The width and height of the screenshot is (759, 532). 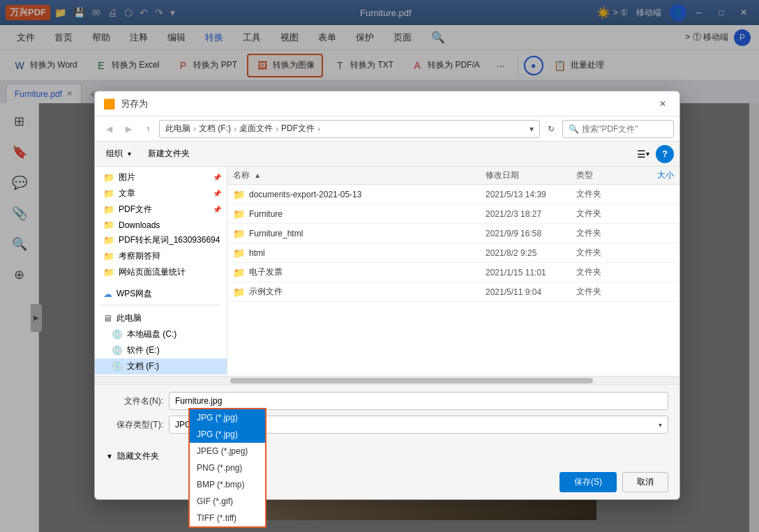 I want to click on save-button: 保存(S), so click(x=588, y=482).